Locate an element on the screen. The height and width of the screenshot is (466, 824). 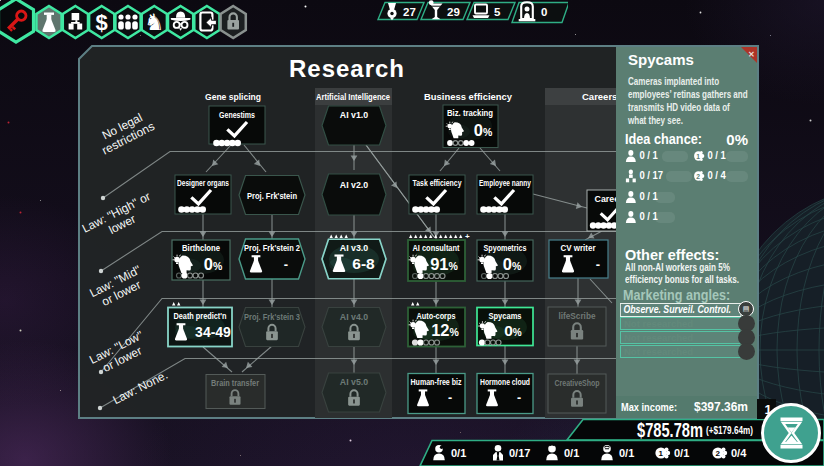
svg-text: AI v4.0 is located at coordinates (354, 317).